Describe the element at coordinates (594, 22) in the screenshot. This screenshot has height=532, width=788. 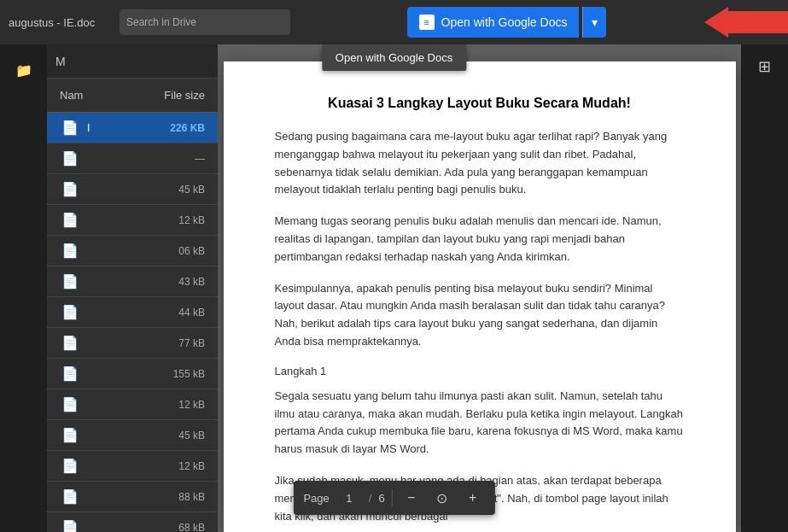
I see `chevron-down-icon: ▾` at that location.